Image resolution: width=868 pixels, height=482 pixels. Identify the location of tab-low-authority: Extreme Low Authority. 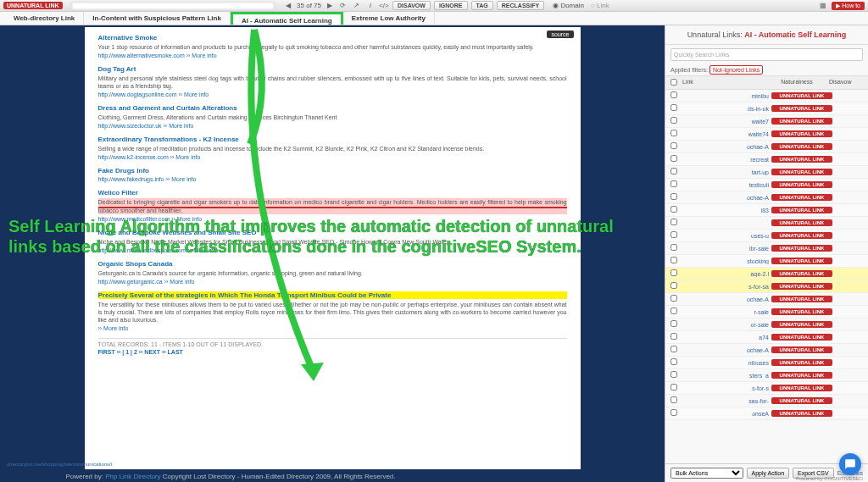
(389, 19).